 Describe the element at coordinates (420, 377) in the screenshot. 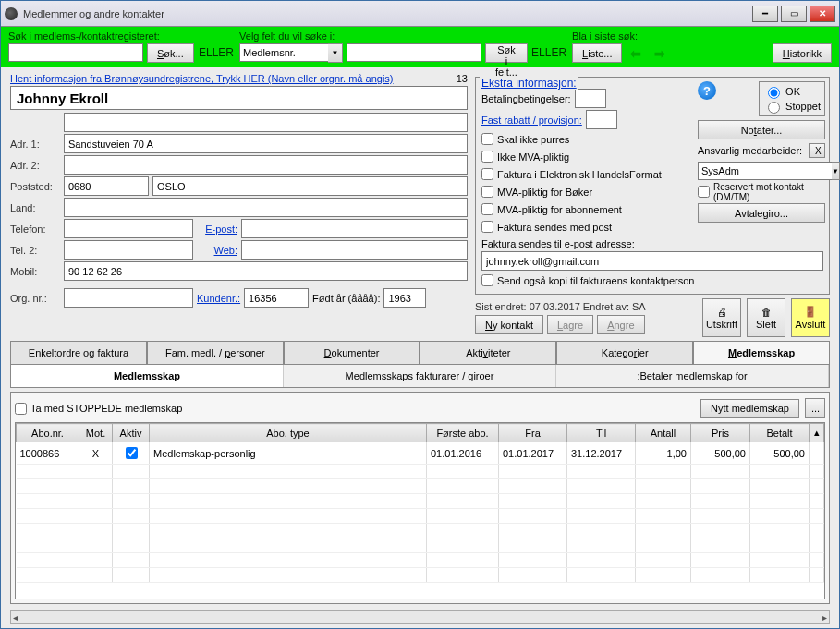

I see `sub-tabs: Medlemsskap Medlemsskaps fakturarer / gi…` at that location.